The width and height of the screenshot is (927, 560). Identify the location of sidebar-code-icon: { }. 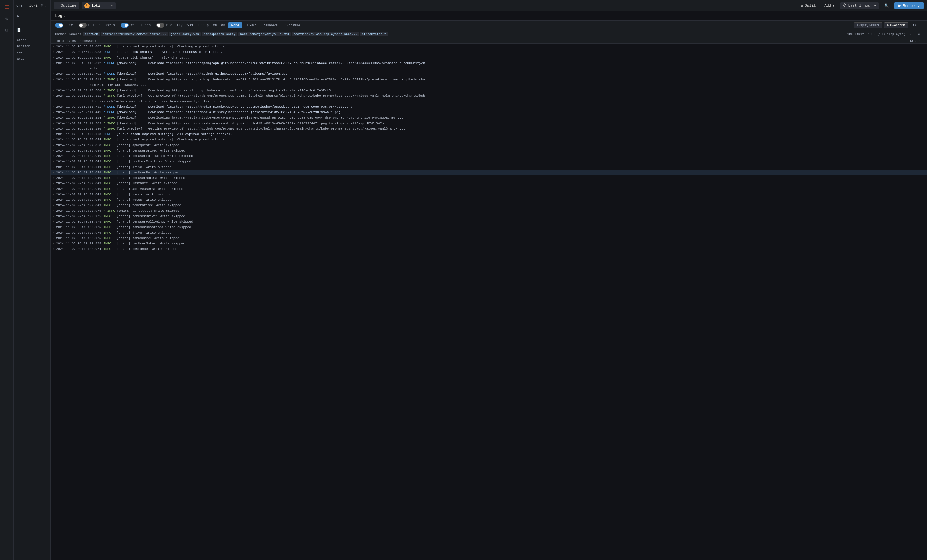
(32, 23).